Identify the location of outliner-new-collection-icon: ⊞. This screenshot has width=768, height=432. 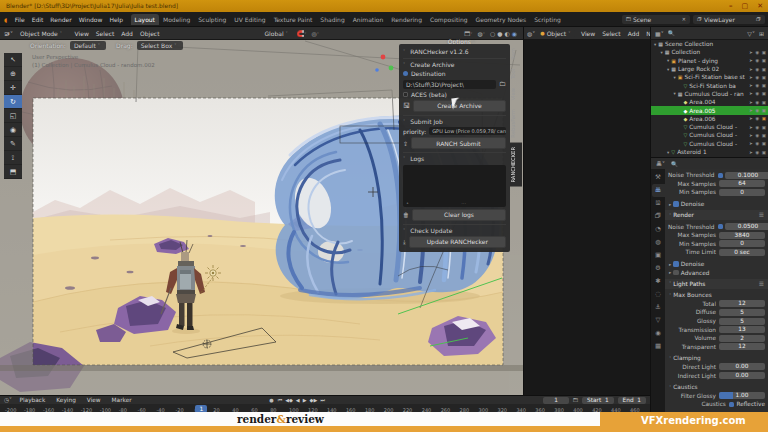
(762, 34).